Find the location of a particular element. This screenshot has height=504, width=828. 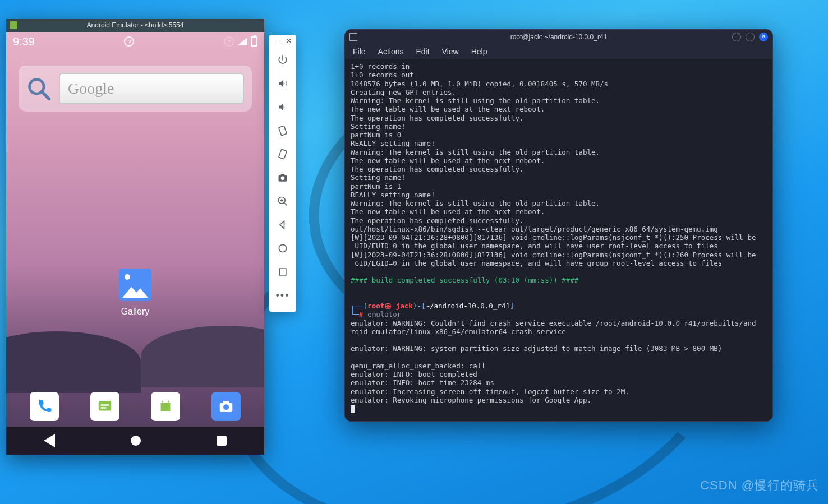

gallery-label: Gallery is located at coordinates (135, 312).